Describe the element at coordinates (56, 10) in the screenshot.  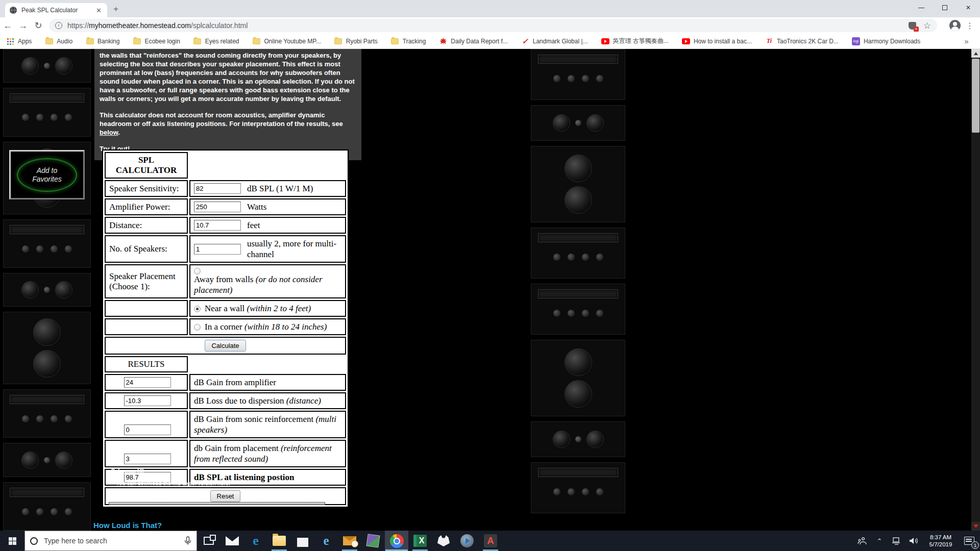
I see `browser-tab: Peak SPL Calculator ✕` at that location.